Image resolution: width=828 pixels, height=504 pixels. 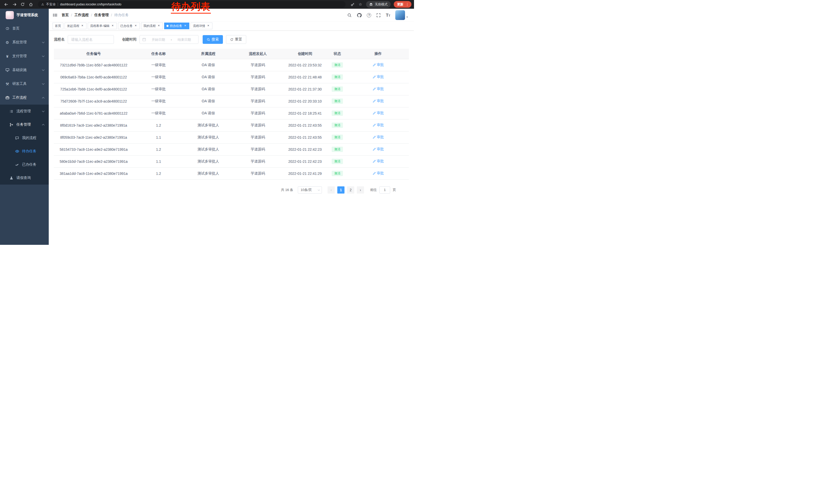 What do you see at coordinates (6, 4) in the screenshot?
I see `back-icon` at bounding box center [6, 4].